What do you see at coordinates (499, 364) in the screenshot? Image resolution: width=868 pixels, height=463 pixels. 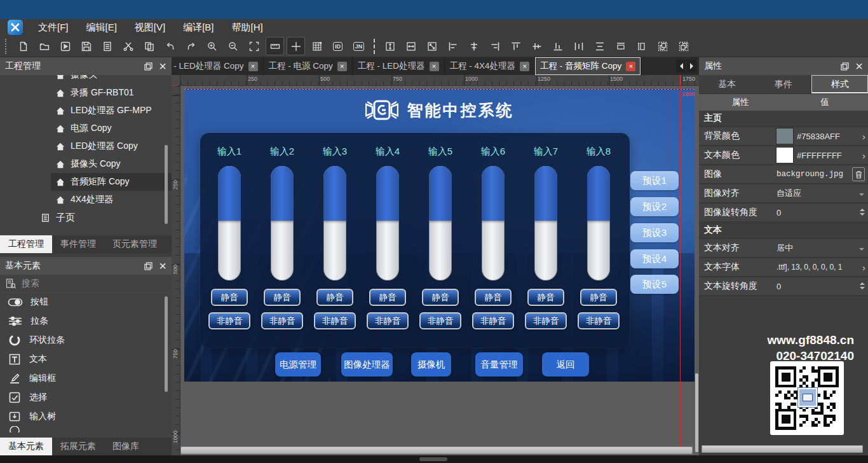 I see `volume-manage-button: 音量管理` at bounding box center [499, 364].